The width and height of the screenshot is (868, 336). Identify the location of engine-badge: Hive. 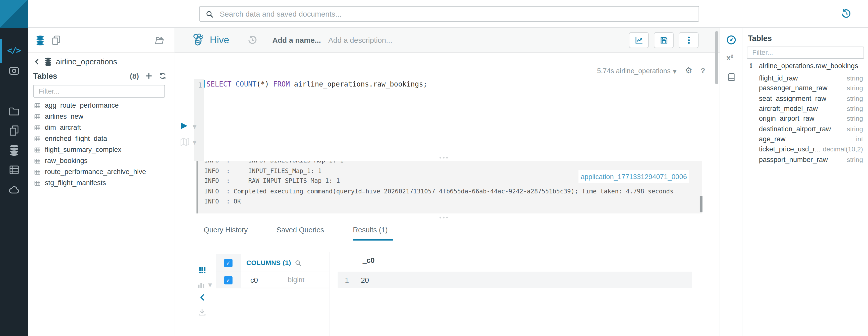
(210, 40).